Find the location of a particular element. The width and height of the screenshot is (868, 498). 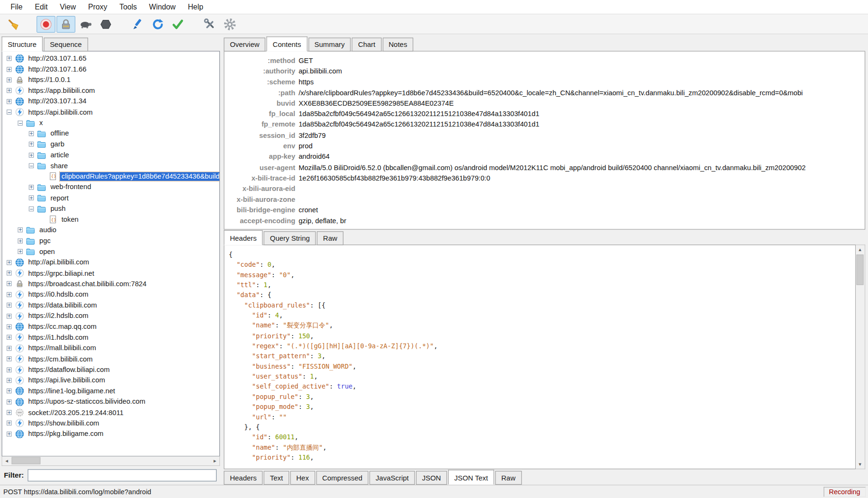

request-tab-headers: Headers is located at coordinates (243, 238).